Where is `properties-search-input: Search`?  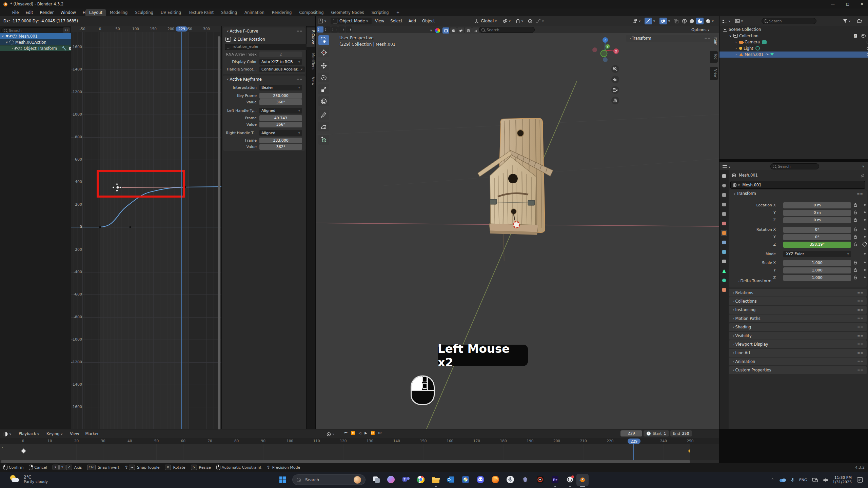
properties-search-input: Search is located at coordinates (795, 166).